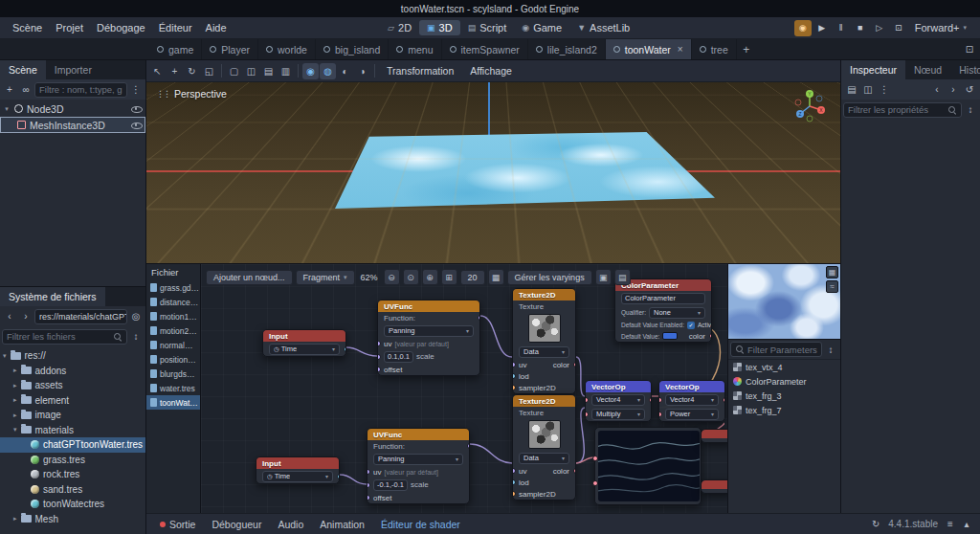 The height and width of the screenshot is (534, 980). Describe the element at coordinates (178, 524) in the screenshot. I see `output-button: Sortie` at that location.